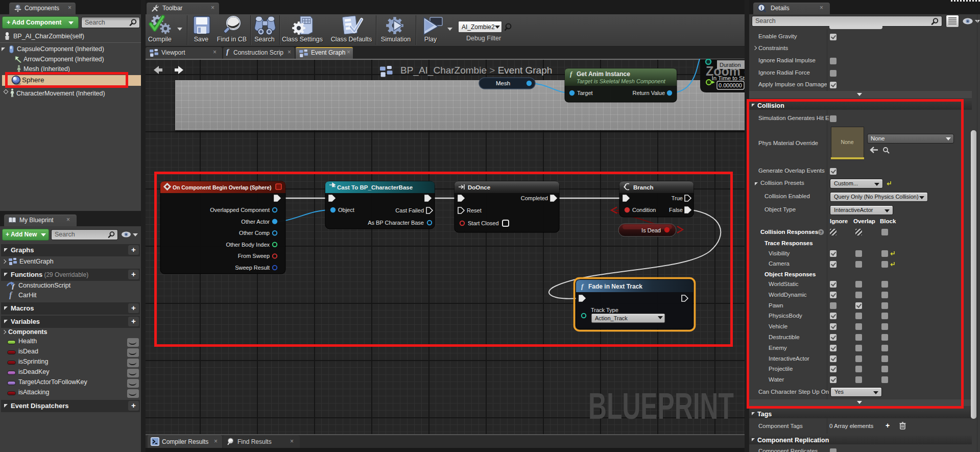  What do you see at coordinates (503, 83) in the screenshot?
I see `svg-text: Mesh` at bounding box center [503, 83].